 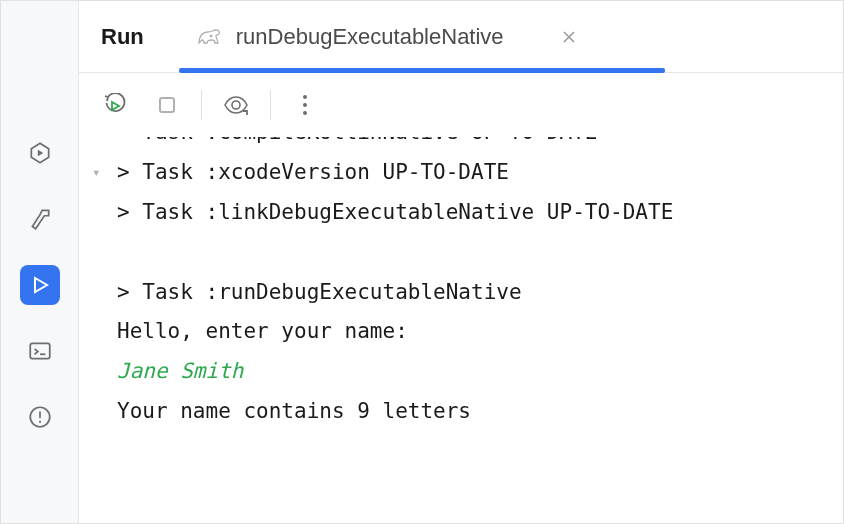 What do you see at coordinates (167, 105) in the screenshot?
I see `stop-icon` at bounding box center [167, 105].